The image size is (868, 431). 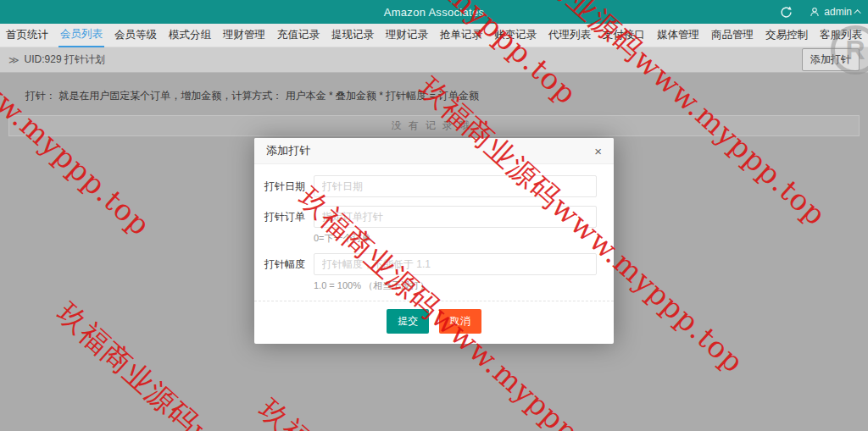 I want to click on tab-balance-change-records: 账变记录, so click(x=515, y=36).